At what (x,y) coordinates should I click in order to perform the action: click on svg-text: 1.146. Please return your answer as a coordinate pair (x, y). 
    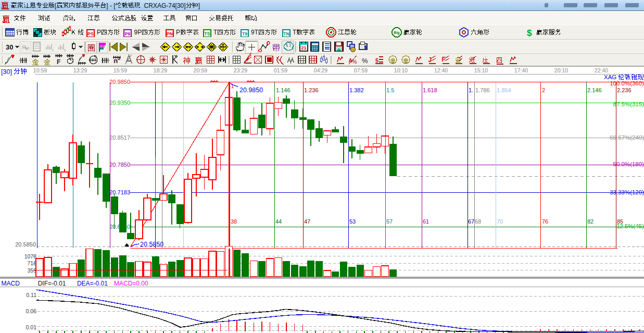
    Looking at the image, I should click on (283, 90).